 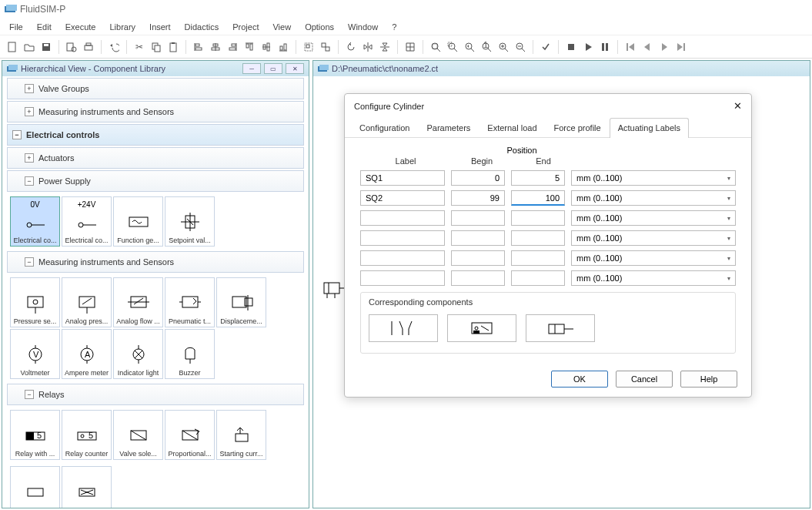 I want to click on comp-relay-counter: 5Relay counter, so click(x=86, y=435).